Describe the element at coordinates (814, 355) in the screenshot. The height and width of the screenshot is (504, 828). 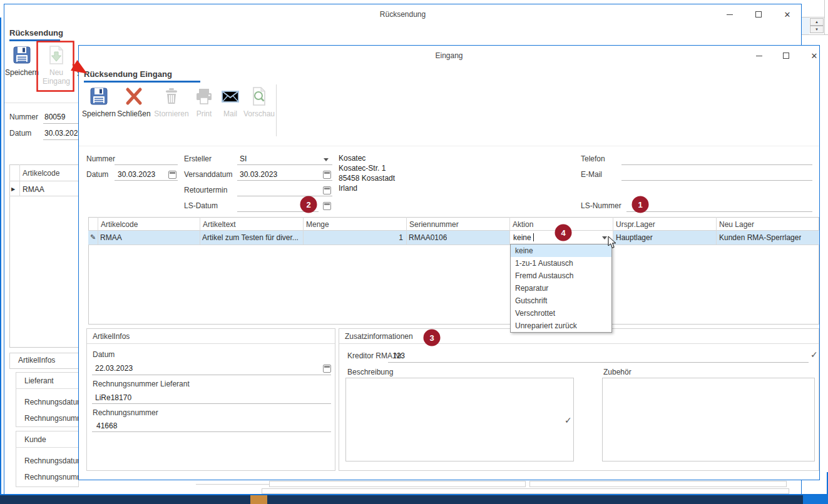
I see `kreditor-check-icon: ✓` at that location.